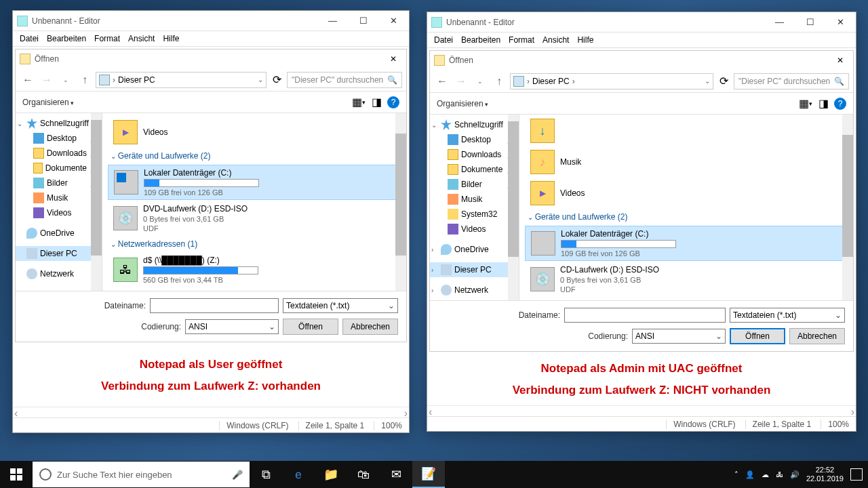 This screenshot has width=868, height=488. Describe the element at coordinates (475, 290) in the screenshot. I see `tree-item: Netzwerk` at that location.